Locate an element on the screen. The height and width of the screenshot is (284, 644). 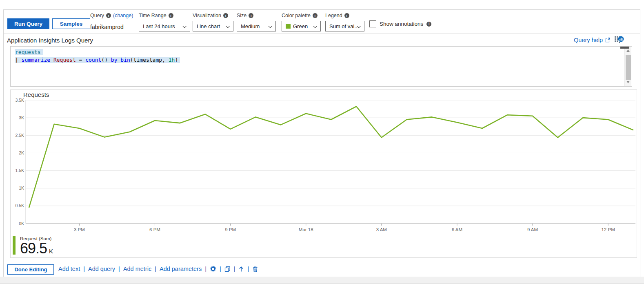
svg-text: Mar 18 is located at coordinates (306, 230).